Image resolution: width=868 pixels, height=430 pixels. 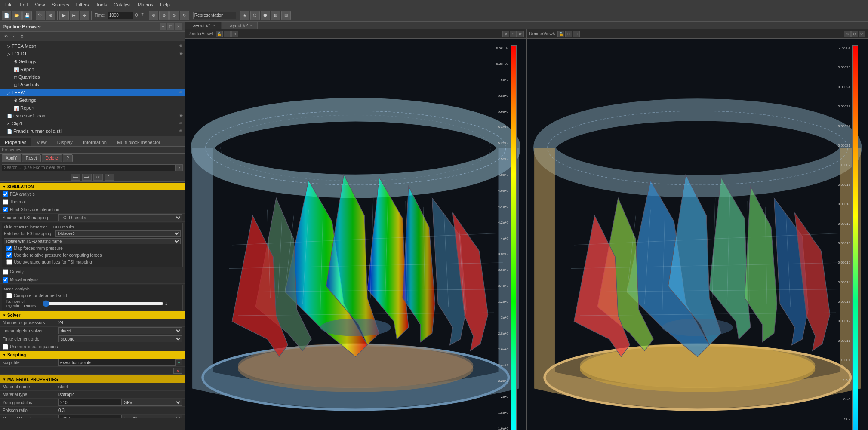 I want to click on nav-end-btn: ⤵, so click(x=109, y=177).